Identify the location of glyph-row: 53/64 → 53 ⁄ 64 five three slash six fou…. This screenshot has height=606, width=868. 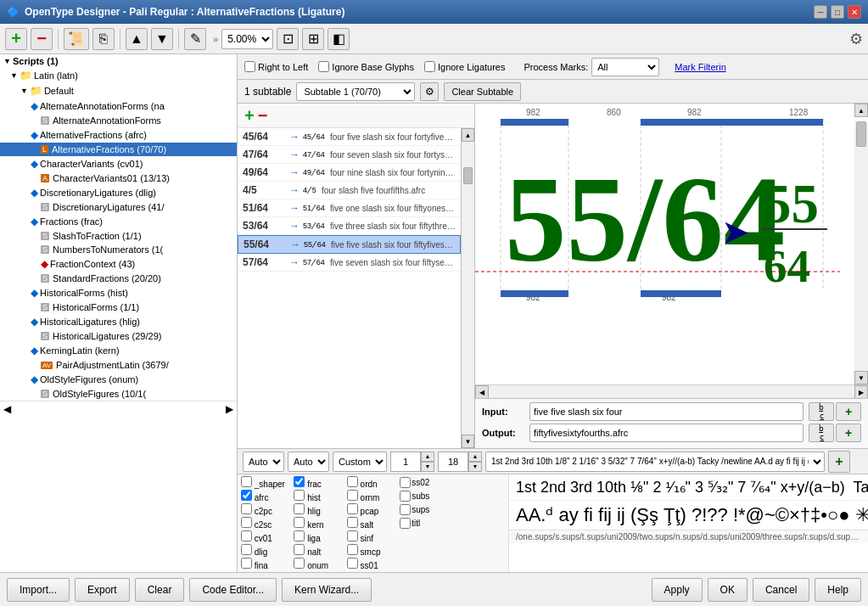
(350, 226).